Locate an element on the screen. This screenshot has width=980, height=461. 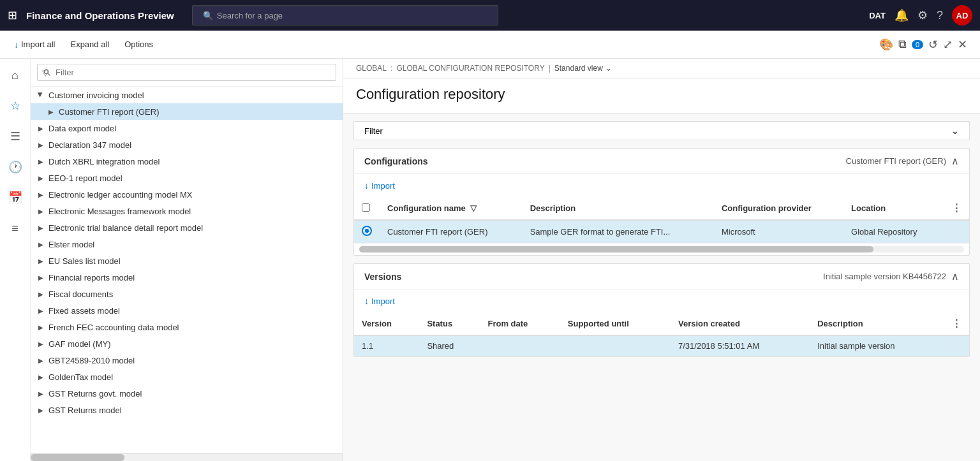
tree-scroll is located at coordinates (186, 457).